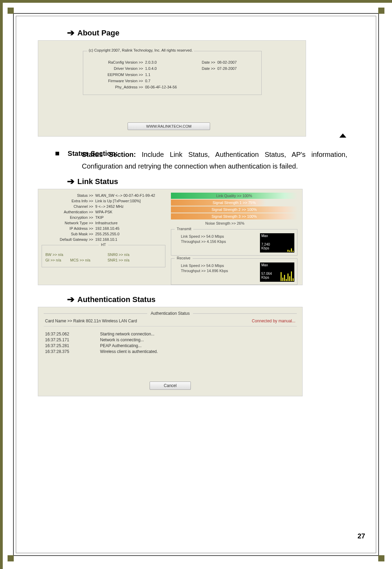  I want to click on auth-title: Authentication Status, so click(170, 313).